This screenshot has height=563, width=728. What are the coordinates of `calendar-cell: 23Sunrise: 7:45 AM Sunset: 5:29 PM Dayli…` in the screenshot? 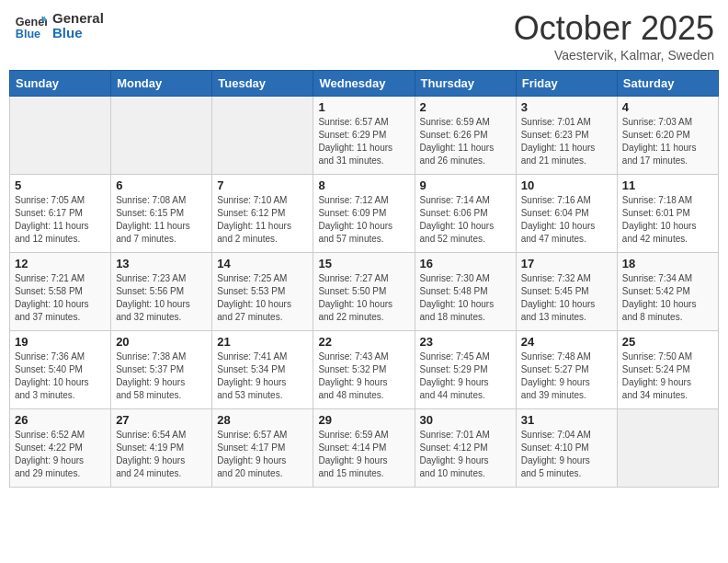 It's located at (465, 370).